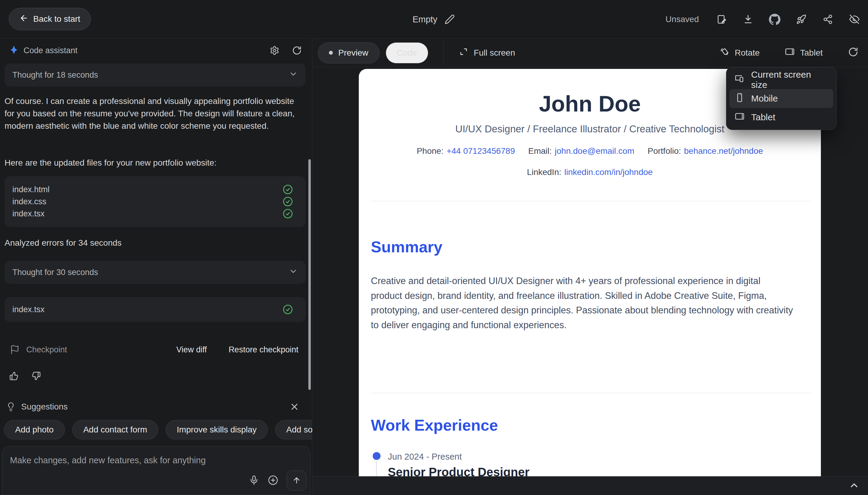 This screenshot has height=495, width=868. Describe the element at coordinates (463, 53) in the screenshot. I see `expand-icon` at that location.